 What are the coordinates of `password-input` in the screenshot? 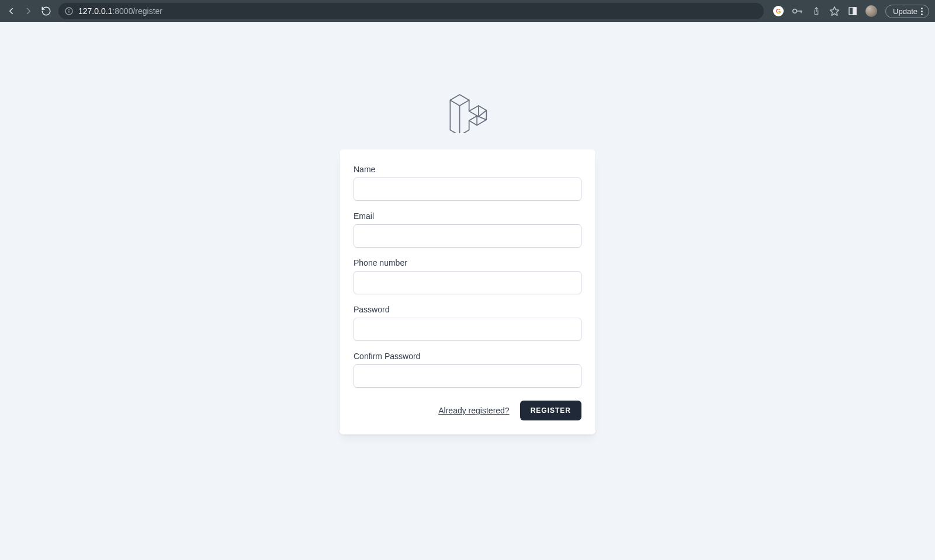 It's located at (468, 329).